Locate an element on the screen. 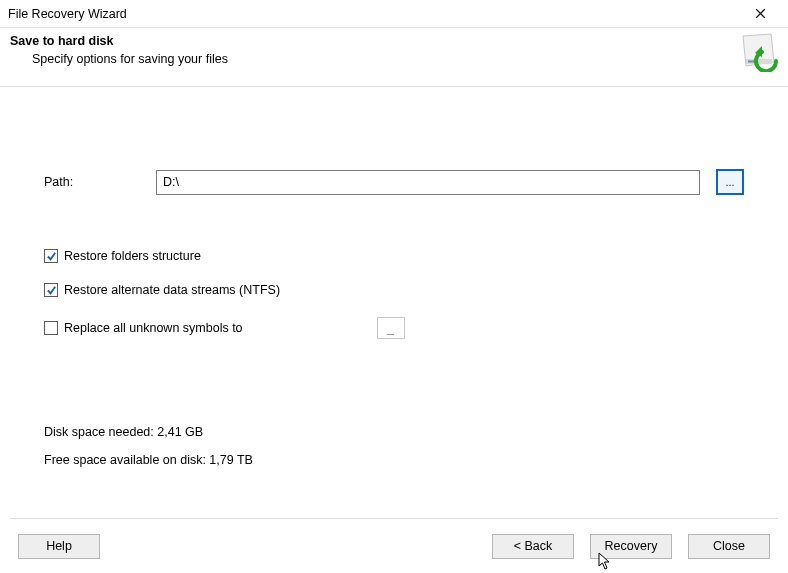 This screenshot has height=573, width=788. replace-symbols-checkbox is located at coordinates (51, 328).